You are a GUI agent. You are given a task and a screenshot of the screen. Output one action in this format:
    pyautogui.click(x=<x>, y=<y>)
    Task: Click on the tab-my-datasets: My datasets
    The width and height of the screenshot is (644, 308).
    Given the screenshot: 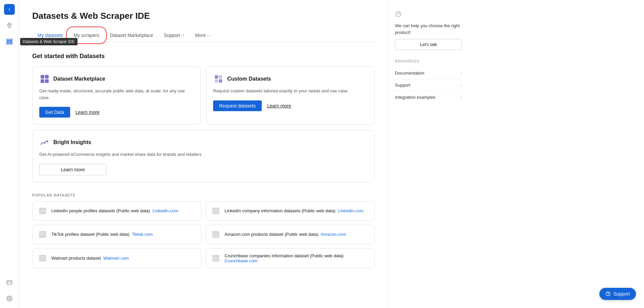 What is the action you would take?
    pyautogui.click(x=50, y=36)
    